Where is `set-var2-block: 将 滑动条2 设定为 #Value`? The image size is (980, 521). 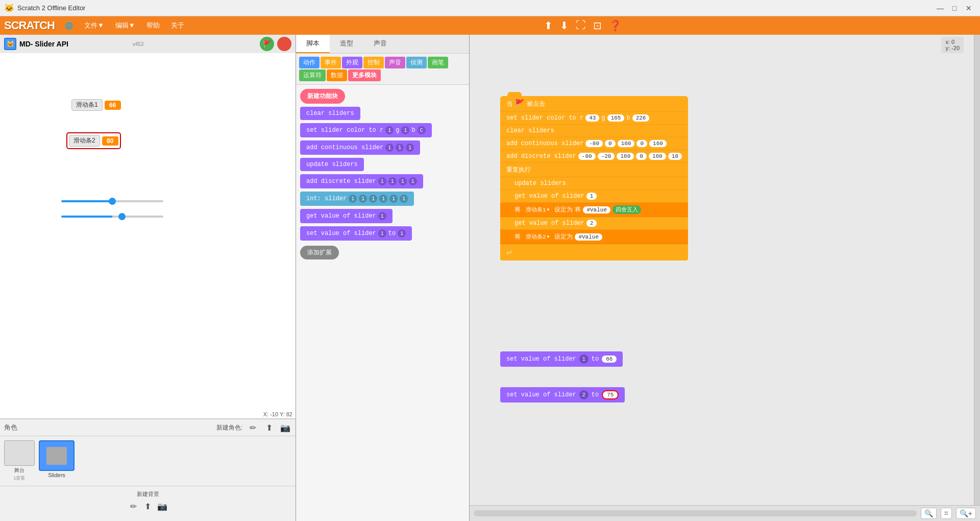 set-var2-block: 将 滑动条2 设定为 #Value is located at coordinates (594, 237).